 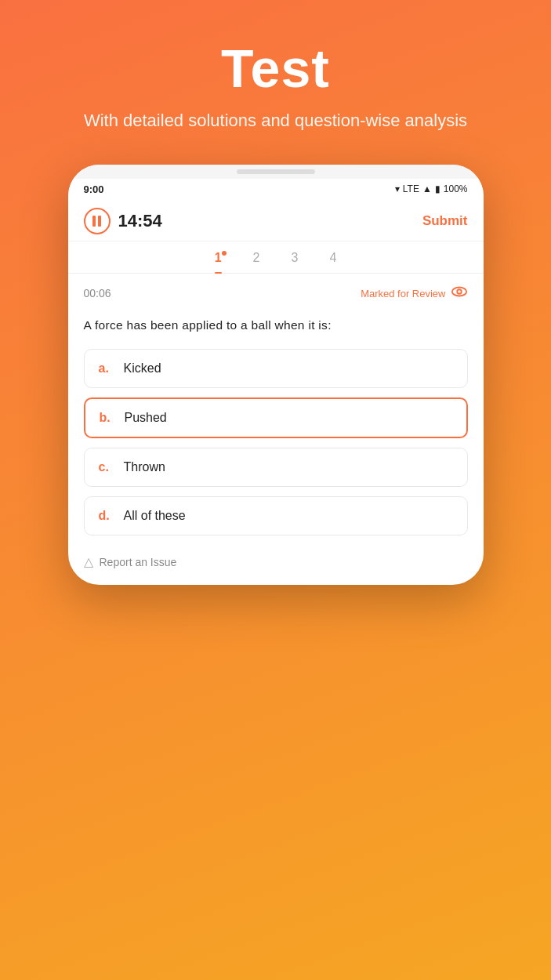 I want to click on option-a-text: Kicked, so click(x=143, y=368).